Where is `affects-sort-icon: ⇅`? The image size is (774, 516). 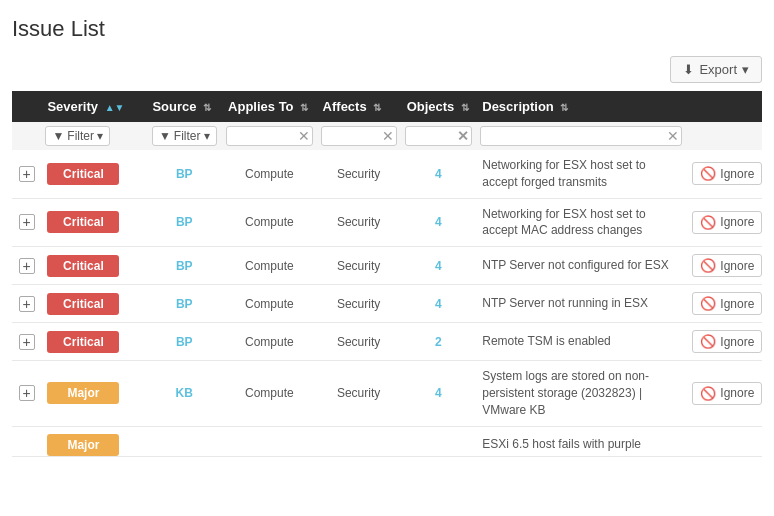 affects-sort-icon: ⇅ is located at coordinates (377, 108).